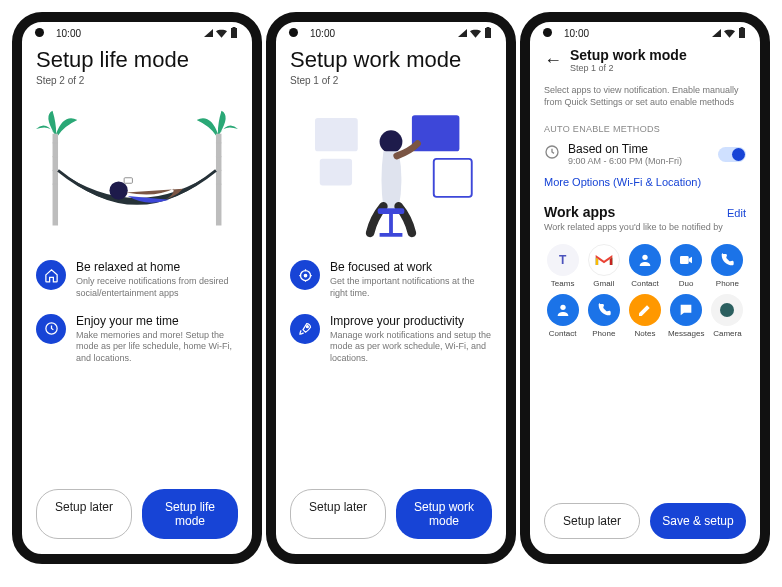 The width and height of the screenshot is (782, 587). I want to click on feature-desc: Manage work notifications and setup the …, so click(411, 348).